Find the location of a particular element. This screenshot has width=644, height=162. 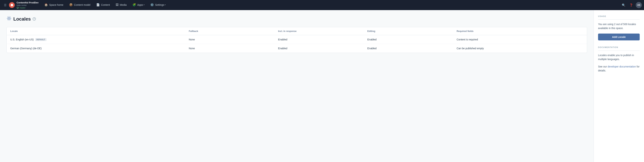

table-row: German (Germany) (de-DE) None Enabled En… is located at coordinates (297, 48).